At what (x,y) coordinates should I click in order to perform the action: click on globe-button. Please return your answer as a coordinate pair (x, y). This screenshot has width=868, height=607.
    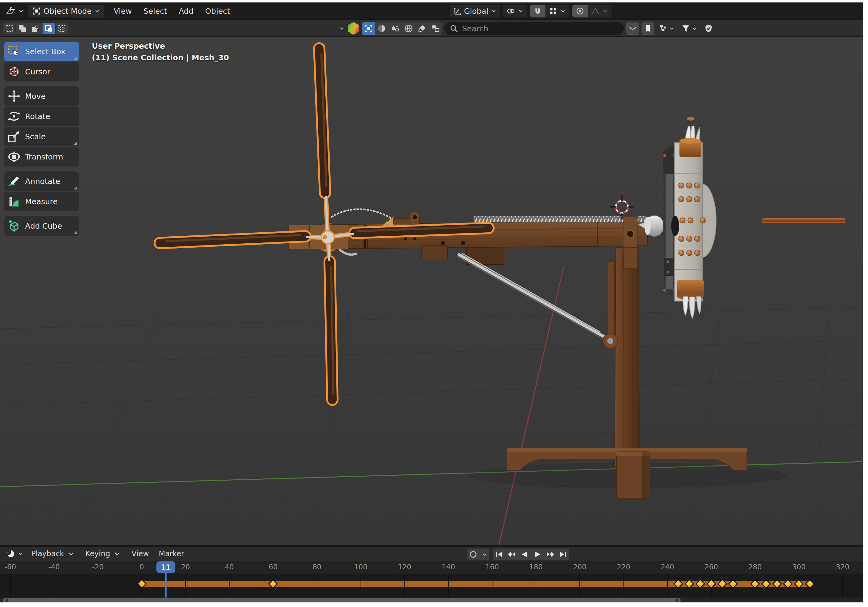
    Looking at the image, I should click on (409, 28).